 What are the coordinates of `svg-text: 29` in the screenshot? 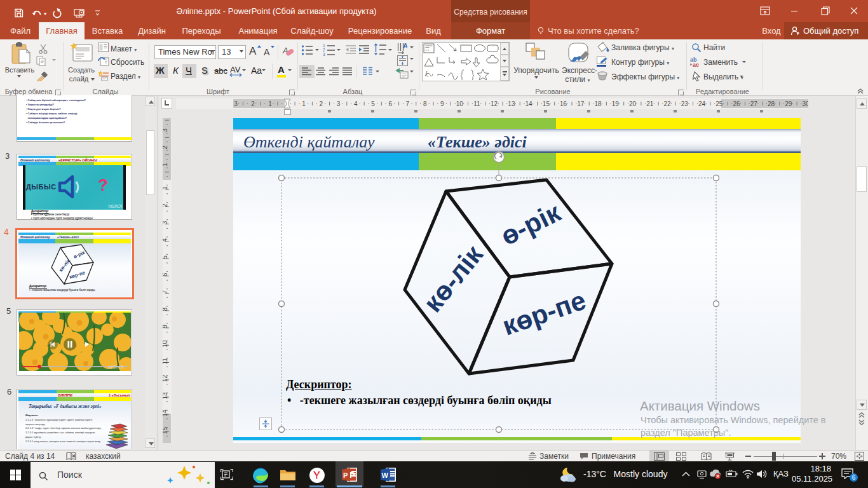 It's located at (789, 104).